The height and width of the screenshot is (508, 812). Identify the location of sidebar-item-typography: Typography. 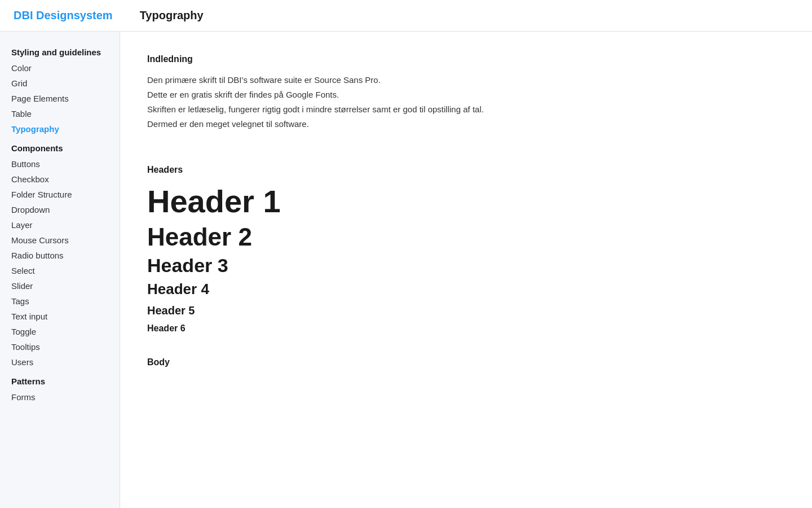
(60, 129).